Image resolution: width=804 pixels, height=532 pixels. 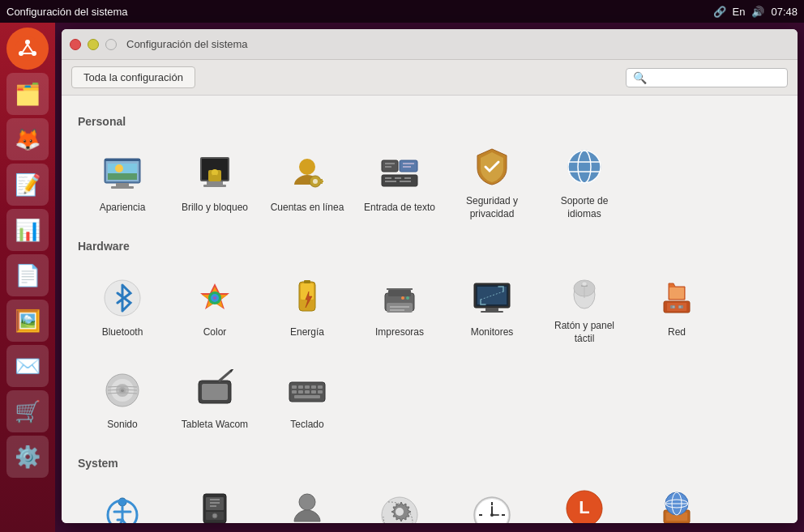 I want to click on item-detalles: Detalles, so click(x=400, y=501).